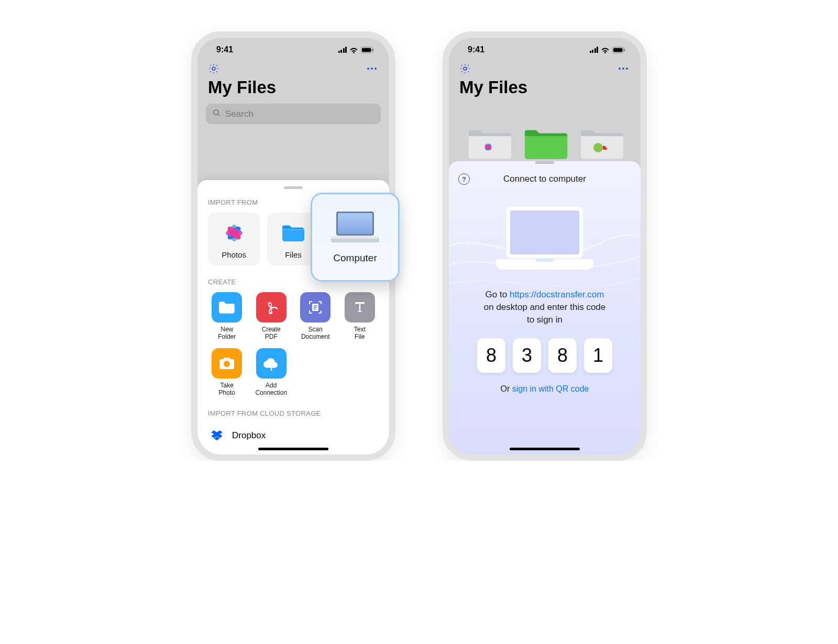  I want to click on create-new-folder-label: New Folder, so click(227, 333).